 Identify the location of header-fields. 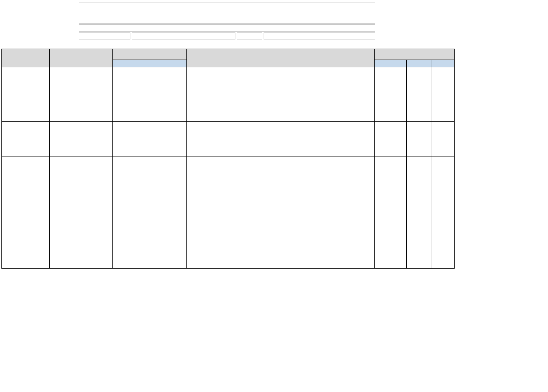
(227, 21).